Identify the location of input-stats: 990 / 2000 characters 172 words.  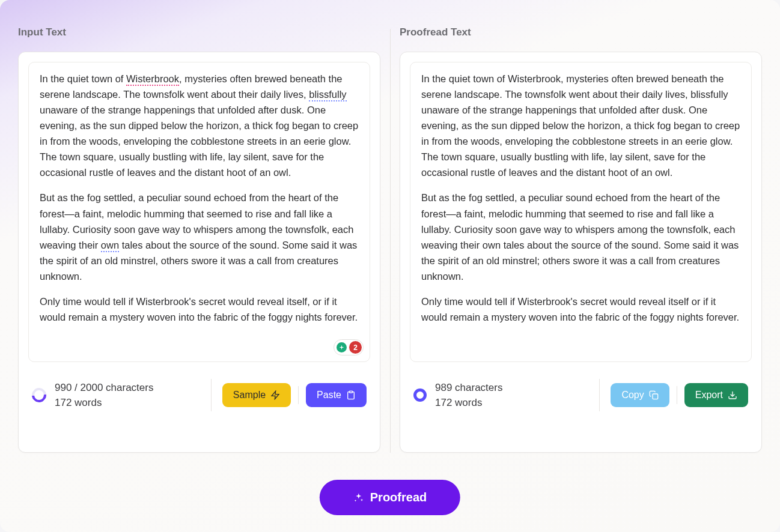
(116, 395).